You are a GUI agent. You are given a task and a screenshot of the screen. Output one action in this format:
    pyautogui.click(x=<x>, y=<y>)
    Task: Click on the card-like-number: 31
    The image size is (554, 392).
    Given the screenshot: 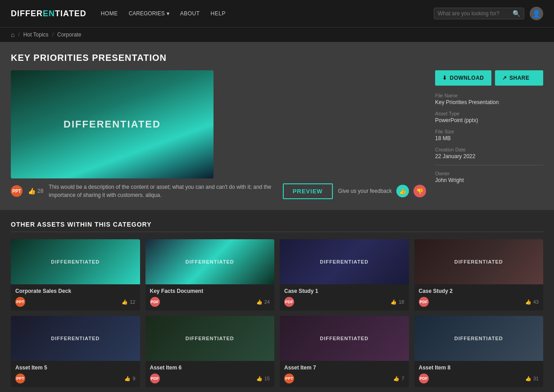 What is the action you would take?
    pyautogui.click(x=536, y=378)
    